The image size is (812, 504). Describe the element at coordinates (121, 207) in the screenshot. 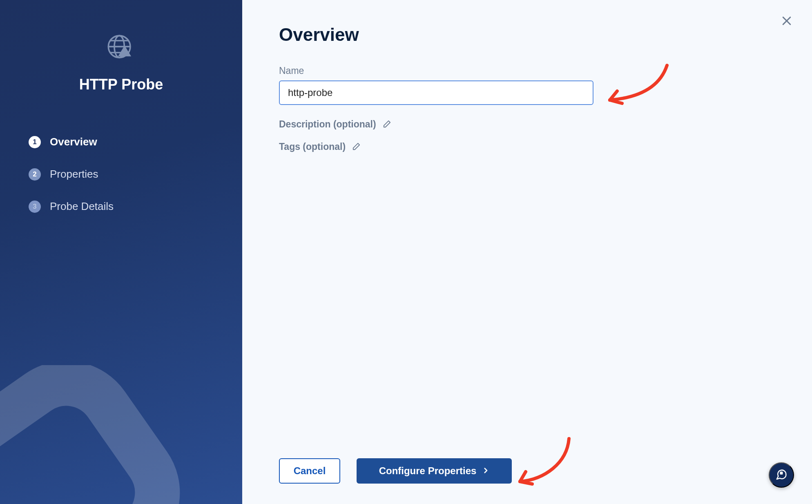

I see `step-probe-details: 3 Probe Details` at that location.